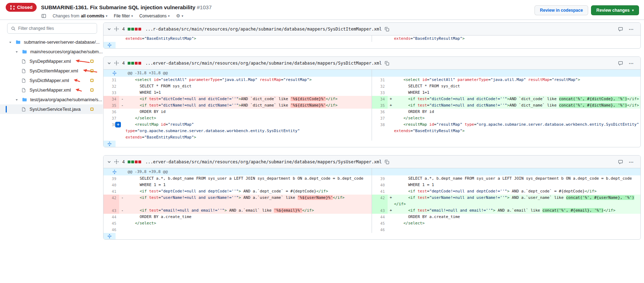  What do you see at coordinates (238, 191) in the screenshot?
I see `diff-side-left: 41 <if test="deptCode!=null and deptCode…` at bounding box center [238, 191].